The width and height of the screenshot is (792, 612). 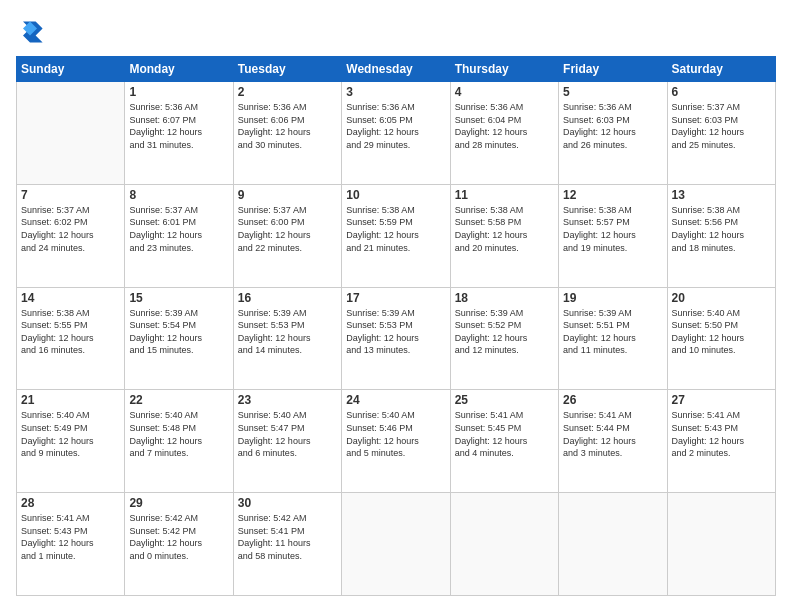 What do you see at coordinates (504, 70) in the screenshot?
I see `calendar-header-thursday: Thursday` at bounding box center [504, 70].